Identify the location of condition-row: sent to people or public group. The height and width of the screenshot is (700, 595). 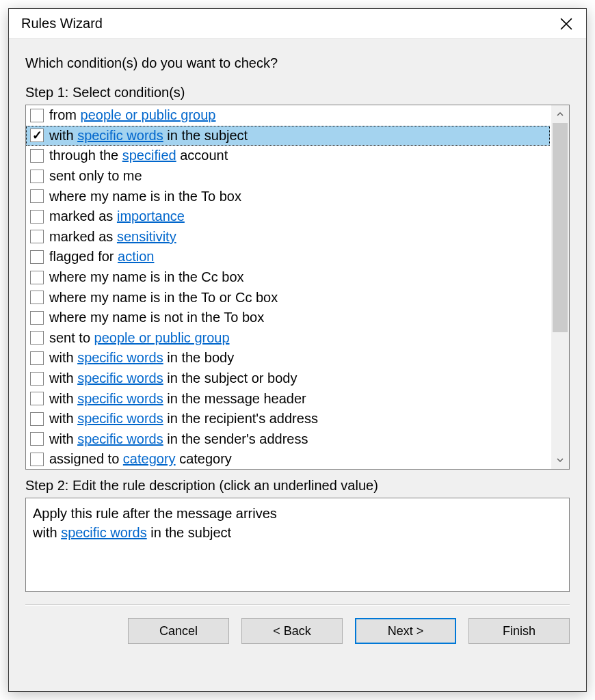
(289, 338).